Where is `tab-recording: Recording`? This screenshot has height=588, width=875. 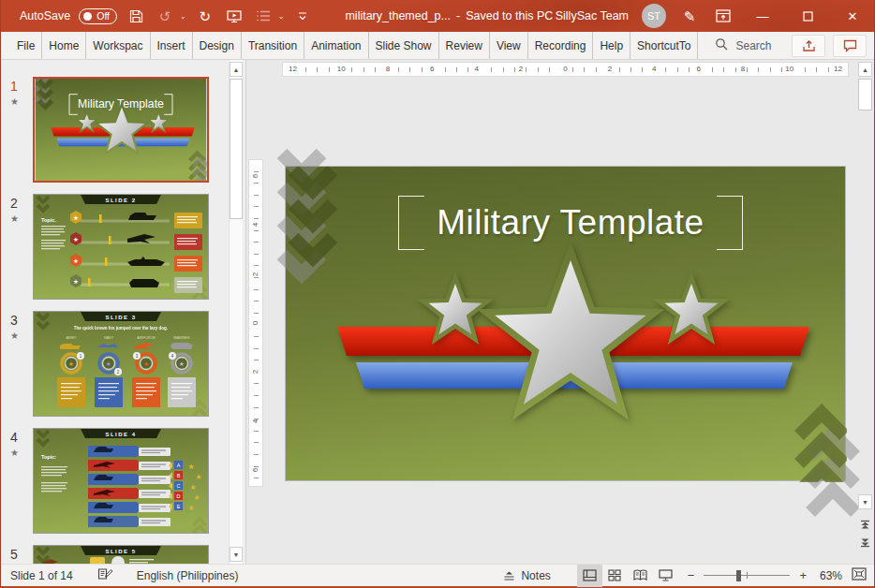
tab-recording: Recording is located at coordinates (561, 45).